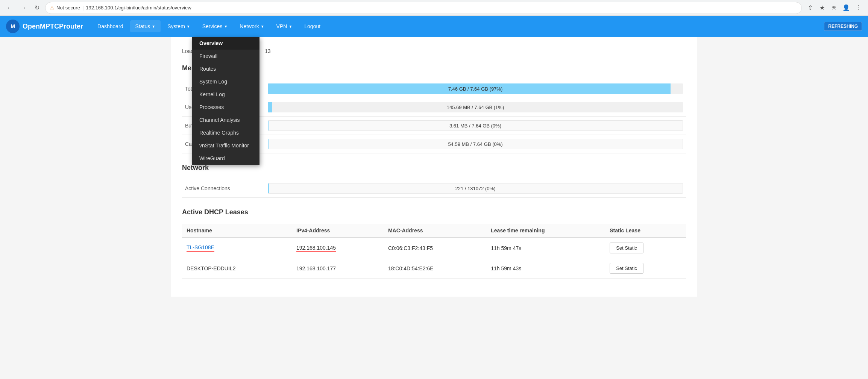  Describe the element at coordinates (338, 248) in the screenshot. I see `dhcp-row1-ipv4: 192.168.100.145` at that location.